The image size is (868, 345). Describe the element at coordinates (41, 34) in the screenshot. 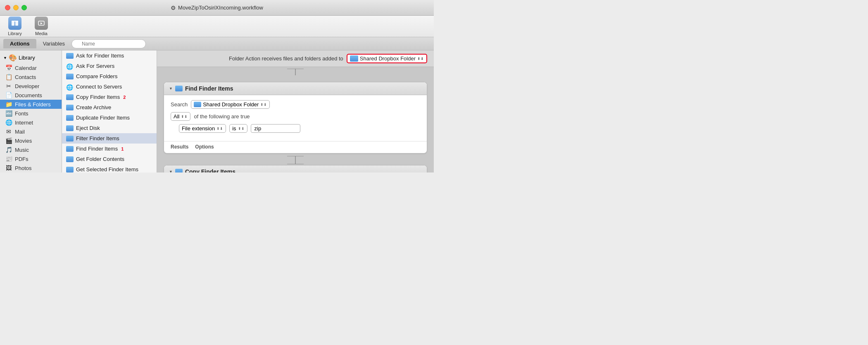

I see `media-label: Media` at that location.